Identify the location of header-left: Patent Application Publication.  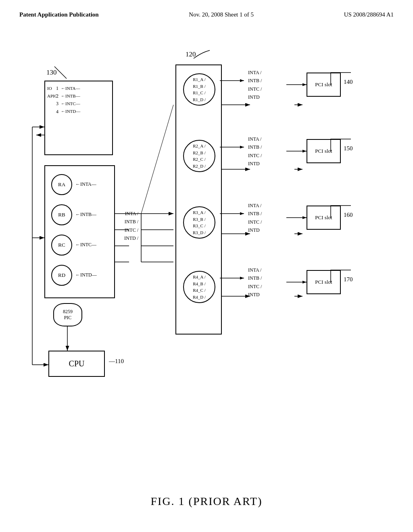
(59, 15).